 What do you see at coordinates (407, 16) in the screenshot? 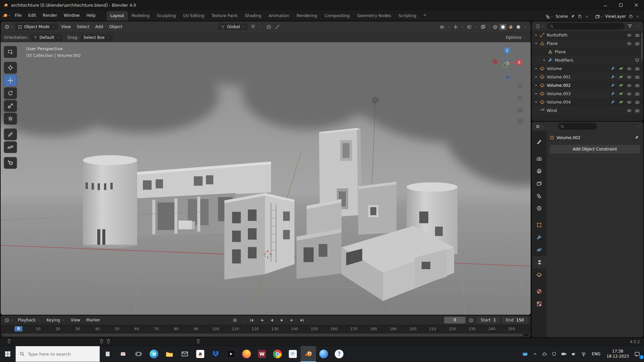
I see `tab-scripting: Scripting` at bounding box center [407, 16].